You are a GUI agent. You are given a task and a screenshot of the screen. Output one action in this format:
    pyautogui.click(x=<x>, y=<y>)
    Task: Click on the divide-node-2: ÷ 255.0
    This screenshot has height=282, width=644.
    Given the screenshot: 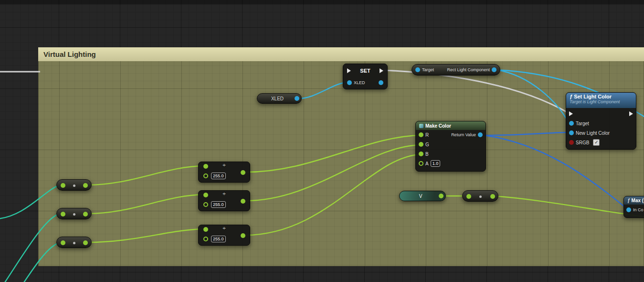 What is the action you would take?
    pyautogui.click(x=224, y=201)
    